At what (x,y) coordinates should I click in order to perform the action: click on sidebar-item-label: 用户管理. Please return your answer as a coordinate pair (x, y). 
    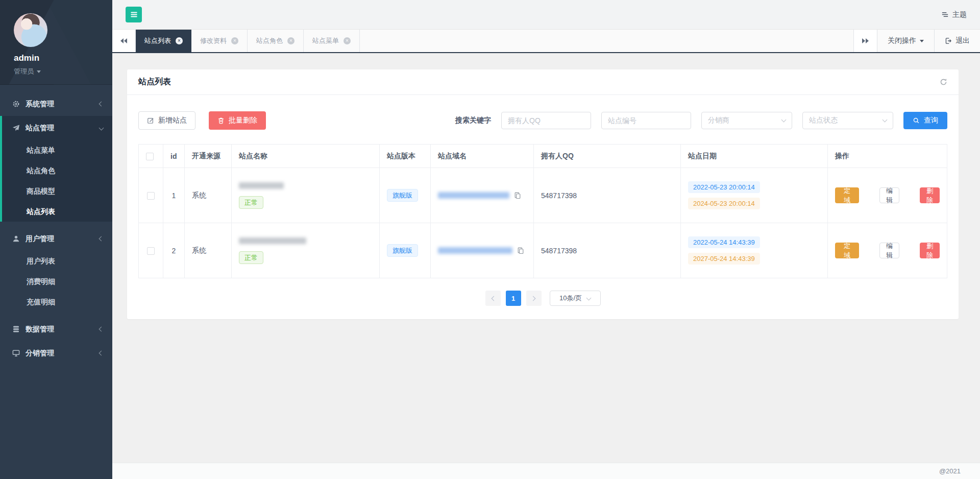
    Looking at the image, I should click on (40, 239).